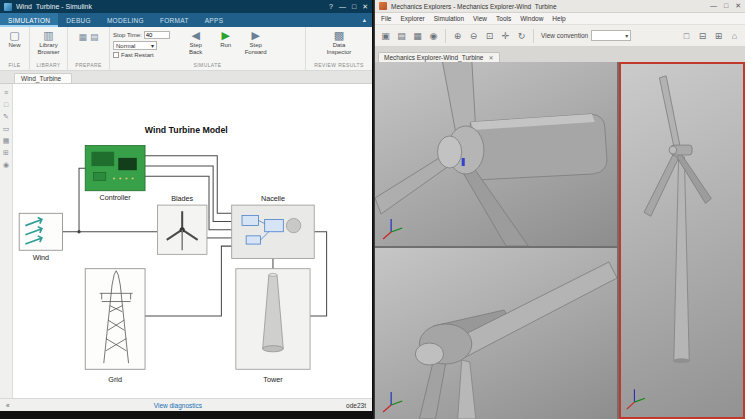 This screenshot has height=419, width=745. I want to click on pan-icon: ✛, so click(506, 36).